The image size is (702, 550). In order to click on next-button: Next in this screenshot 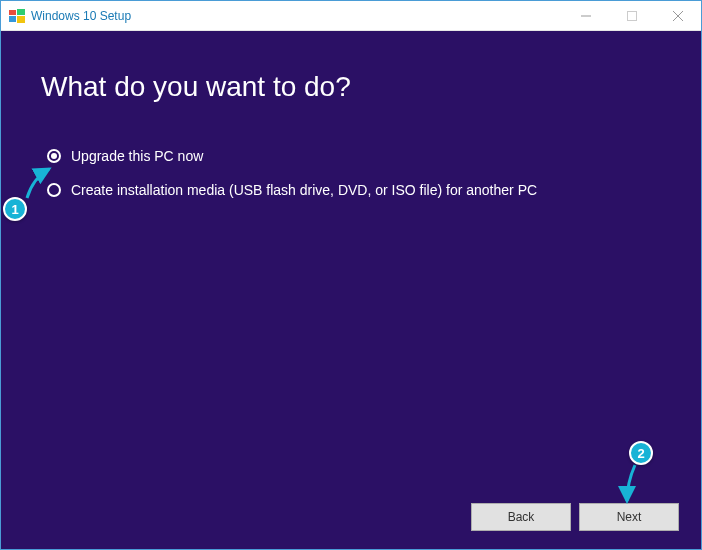, I will do `click(629, 517)`.